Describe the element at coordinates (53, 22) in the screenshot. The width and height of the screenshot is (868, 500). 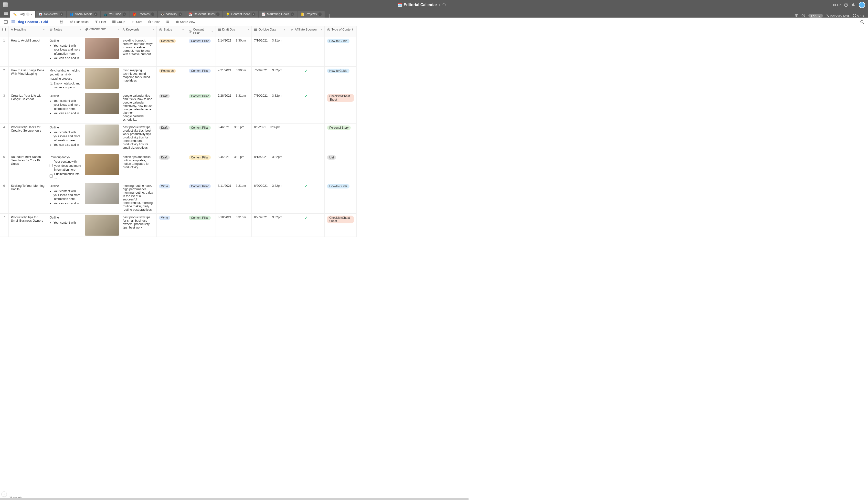
I see `view-menu-button: ⋯` at that location.